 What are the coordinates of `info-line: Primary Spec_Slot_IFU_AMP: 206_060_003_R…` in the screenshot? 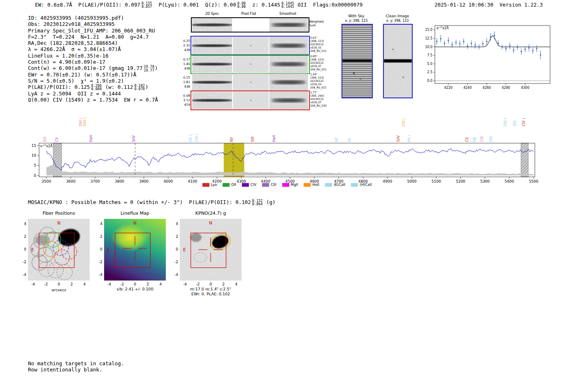 It's located at (93, 30).